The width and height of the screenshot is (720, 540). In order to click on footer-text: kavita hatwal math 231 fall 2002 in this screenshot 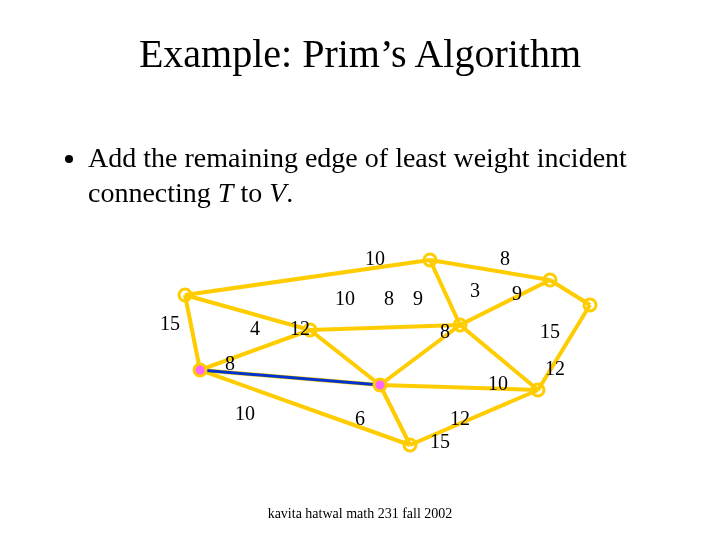, I will do `click(360, 514)`.